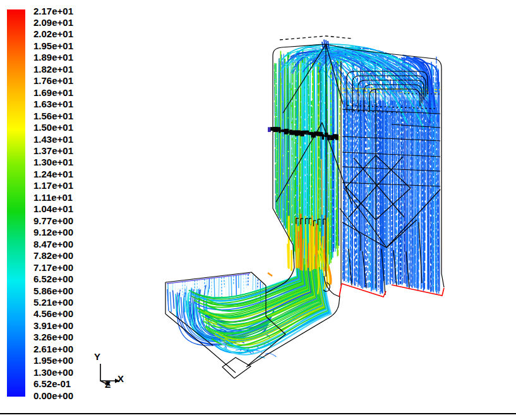 Image resolution: width=516 pixels, height=420 pixels. What do you see at coordinates (53, 174) in the screenshot?
I see `colorbar-tick: 1.24e+01` at bounding box center [53, 174].